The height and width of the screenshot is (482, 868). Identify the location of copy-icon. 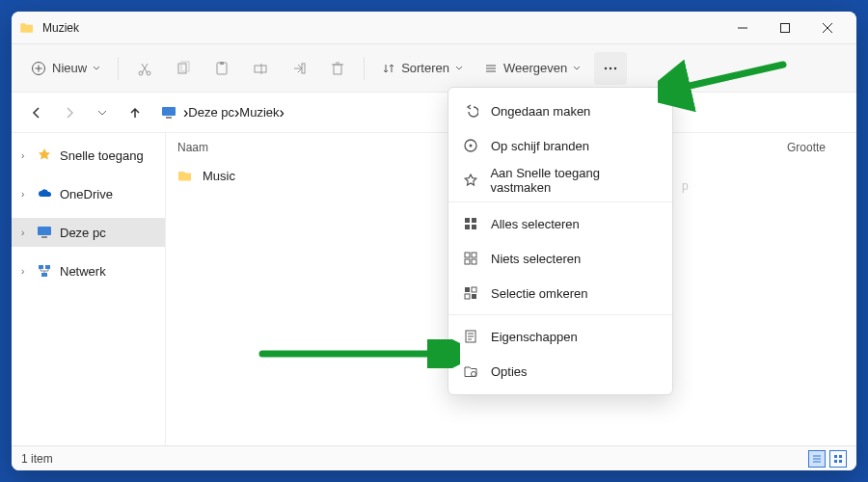
(183, 68).